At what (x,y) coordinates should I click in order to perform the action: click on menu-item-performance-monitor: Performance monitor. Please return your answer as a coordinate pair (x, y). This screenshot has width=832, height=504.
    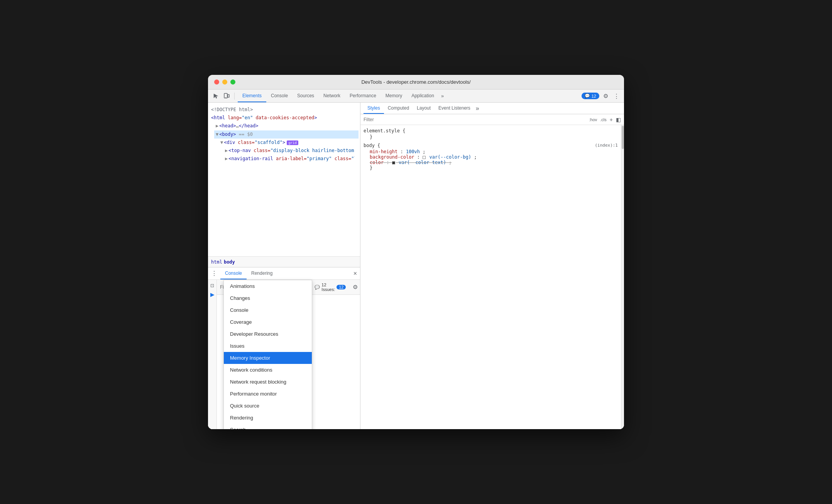
    Looking at the image, I should click on (268, 394).